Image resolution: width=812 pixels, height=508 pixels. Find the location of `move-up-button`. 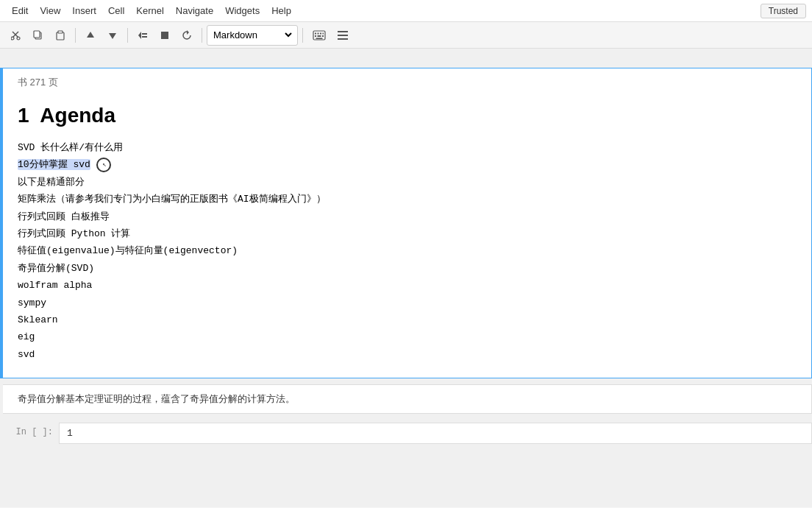

move-up-button is located at coordinates (90, 35).